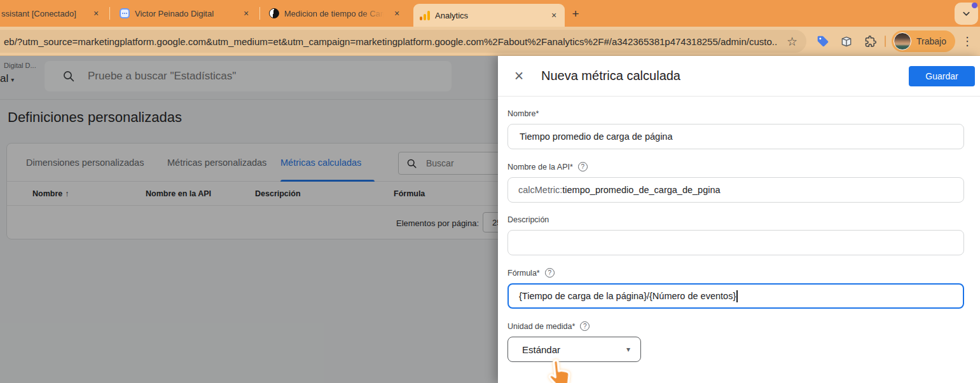 The image size is (980, 383). I want to click on descripcion-input, so click(736, 243).